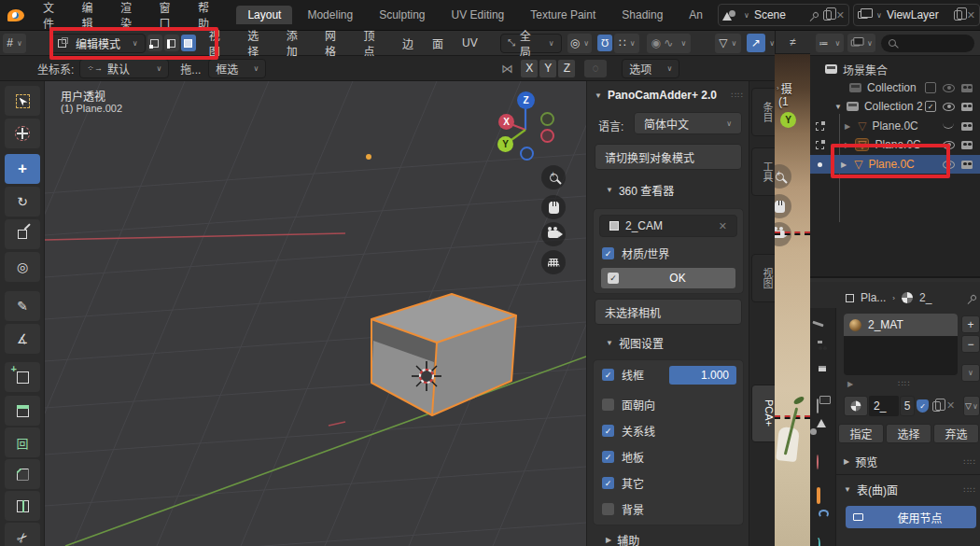 The height and width of the screenshot is (546, 980). I want to click on proportional-falloff-button: ◌, so click(595, 69).